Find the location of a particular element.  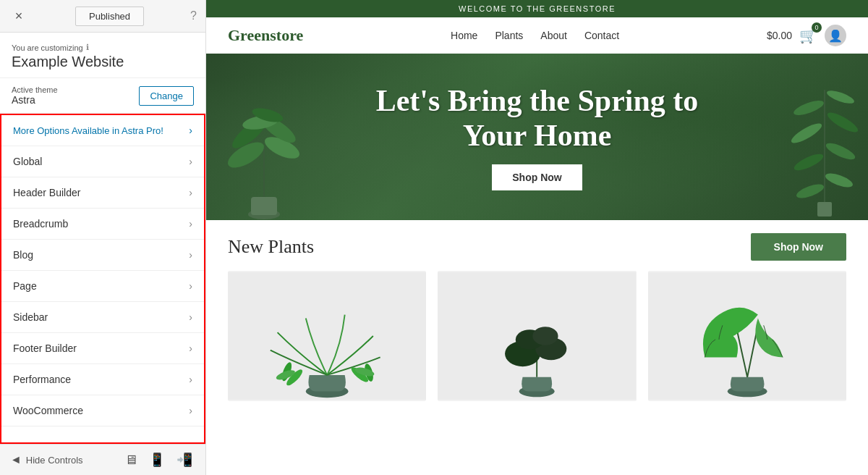

published-button: Published is located at coordinates (110, 16).